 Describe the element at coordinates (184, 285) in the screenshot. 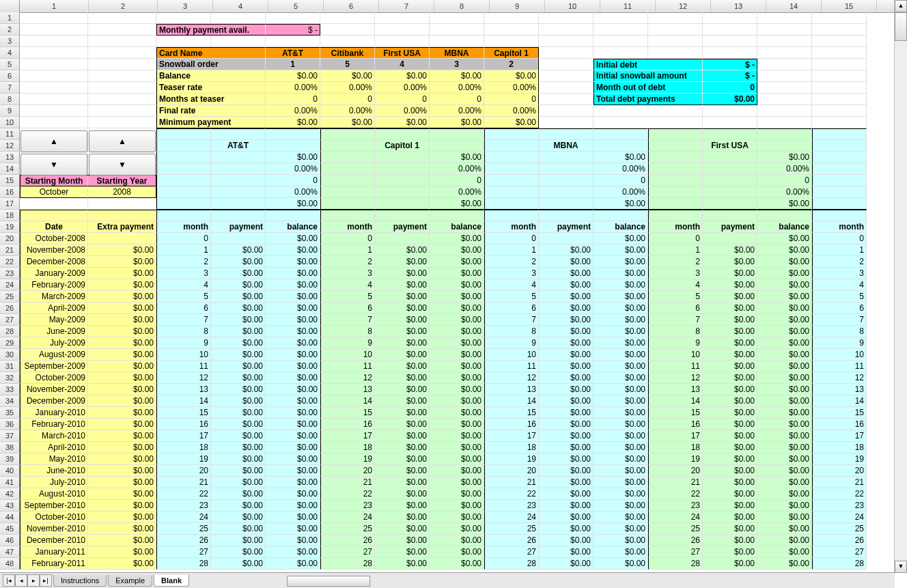

I see `month-cell: 4` at that location.